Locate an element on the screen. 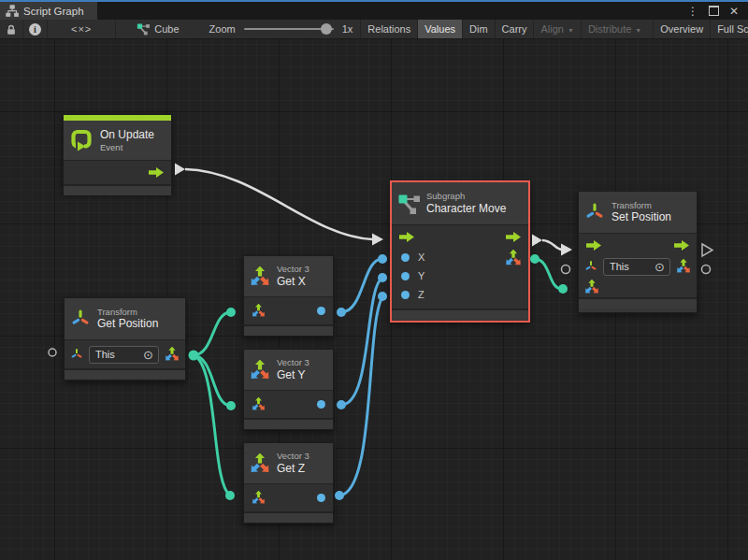 Image resolution: width=748 pixels, height=560 pixels. input-port-z is located at coordinates (406, 295).